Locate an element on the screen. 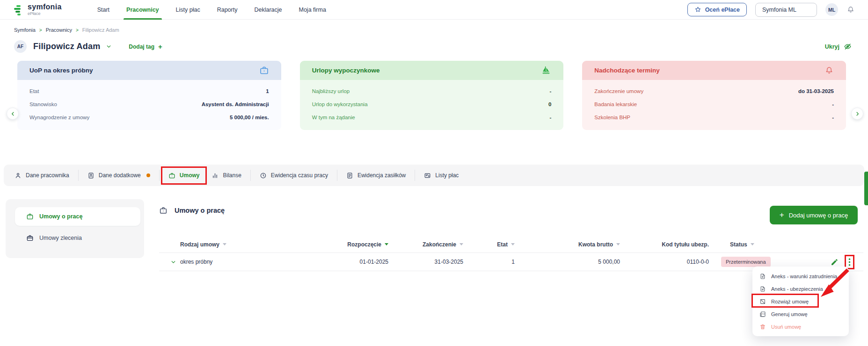  nav-item-start: Start is located at coordinates (103, 10).